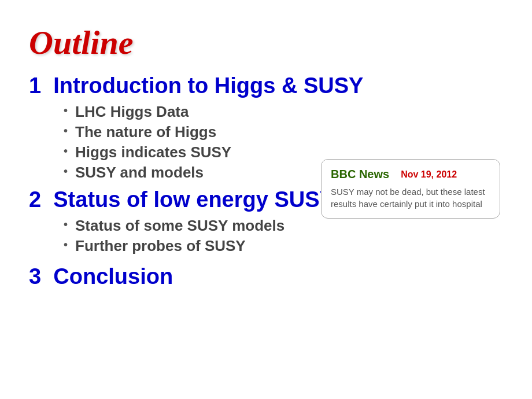 This screenshot has height=399, width=532. What do you see at coordinates (411, 189) in the screenshot?
I see `bbc-news-box: BBC News Nov 19, 2012 SUSY may not be de…` at bounding box center [411, 189].